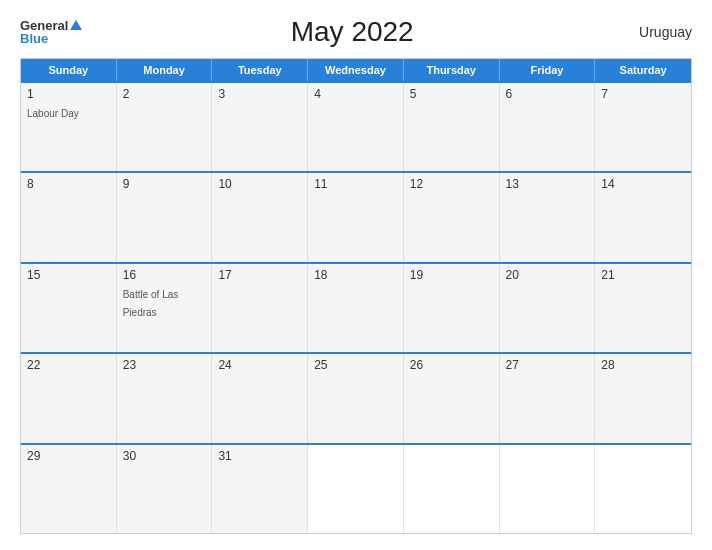  What do you see at coordinates (356, 94) in the screenshot?
I see `day-number: 4` at bounding box center [356, 94].